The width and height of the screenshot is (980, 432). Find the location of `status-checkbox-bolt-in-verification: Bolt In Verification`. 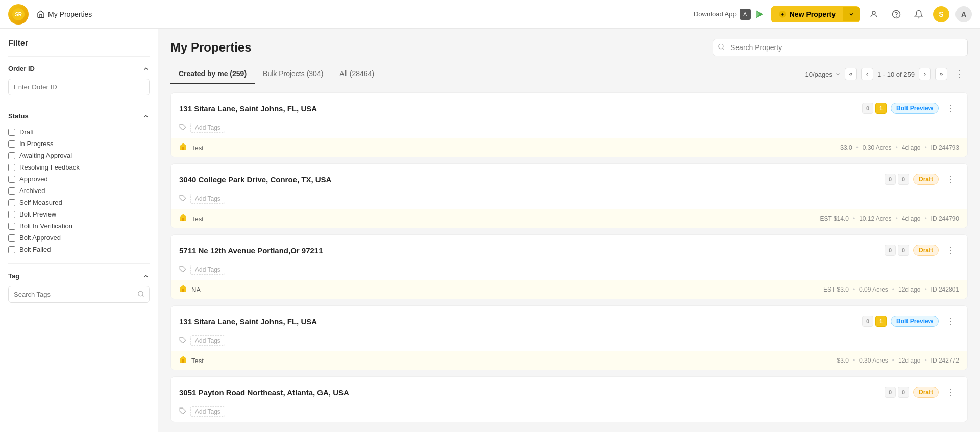

status-checkbox-bolt-in-verification: Bolt In Verification is located at coordinates (79, 226).